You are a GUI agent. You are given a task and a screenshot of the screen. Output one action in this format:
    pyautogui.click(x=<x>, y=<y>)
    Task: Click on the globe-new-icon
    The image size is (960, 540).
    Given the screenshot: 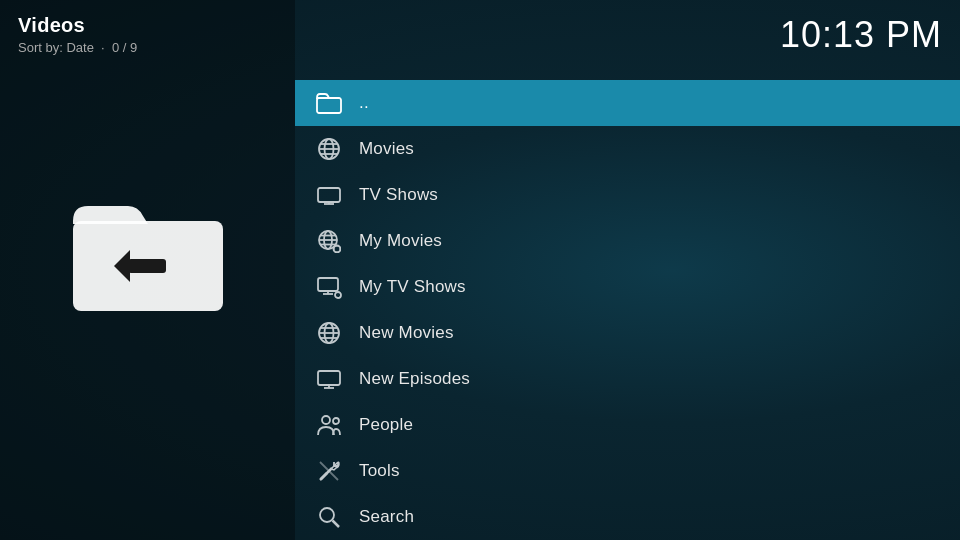 What is the action you would take?
    pyautogui.click(x=329, y=333)
    